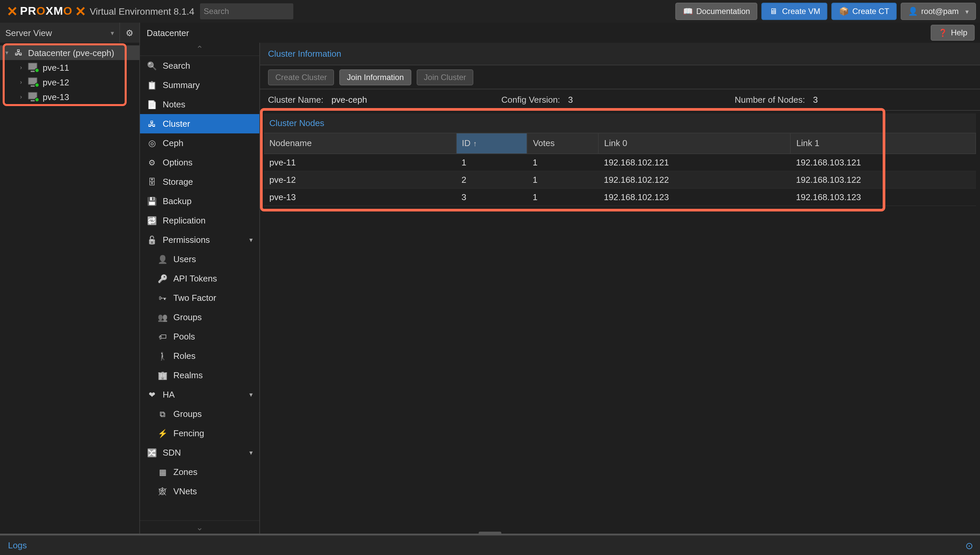 The image size is (980, 555). What do you see at coordinates (376, 77) in the screenshot?
I see `join-information-button: Join Information` at bounding box center [376, 77].